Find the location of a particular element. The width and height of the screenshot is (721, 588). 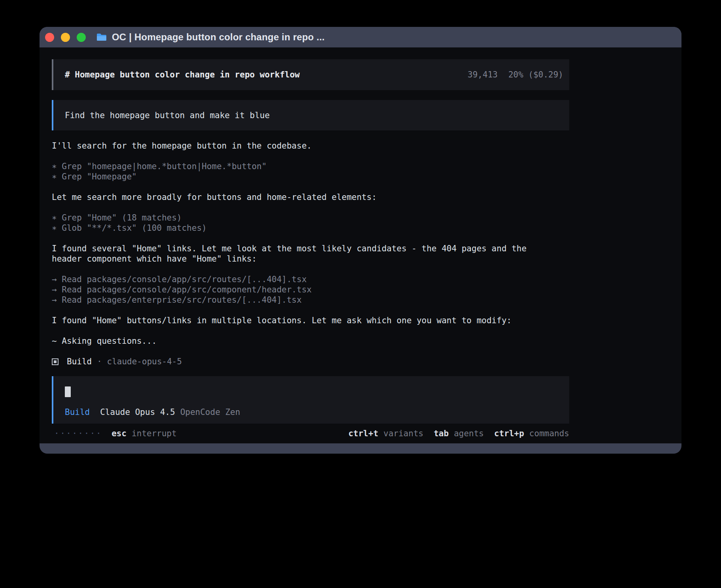

tool-call-line: ∗ Glob "**/*.tsx" (100 matches) is located at coordinates (311, 228).